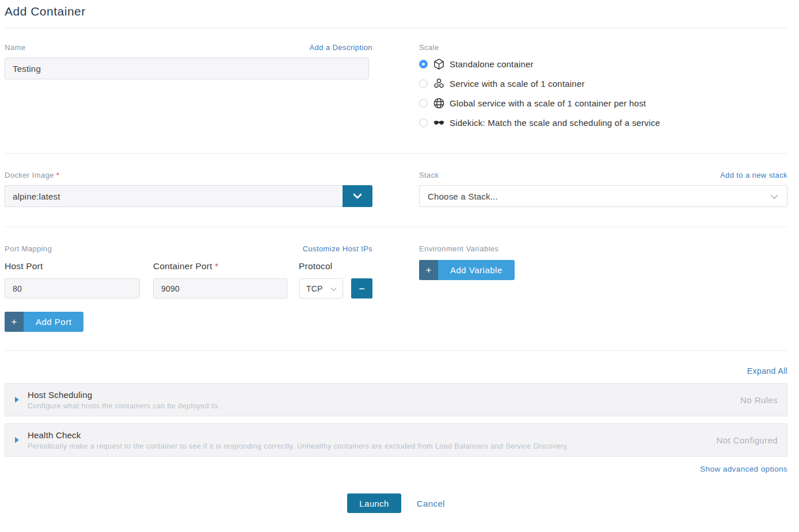  I want to click on minus-icon: −, so click(362, 289).